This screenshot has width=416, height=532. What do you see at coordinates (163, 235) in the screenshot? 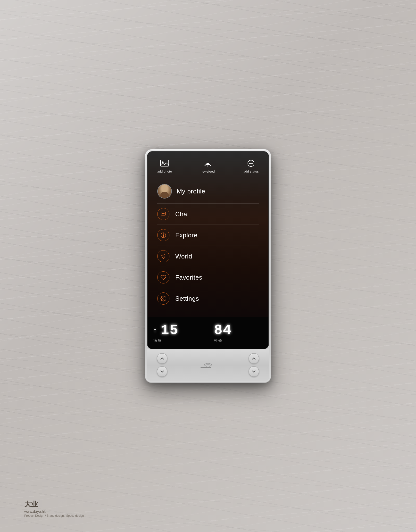
I see `explore-icon-circle` at bounding box center [163, 235].